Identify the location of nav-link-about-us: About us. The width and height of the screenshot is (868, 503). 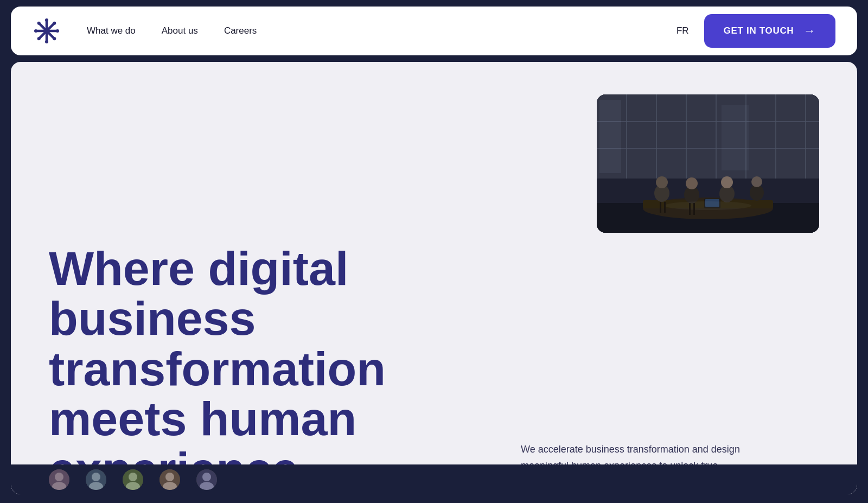
(180, 31).